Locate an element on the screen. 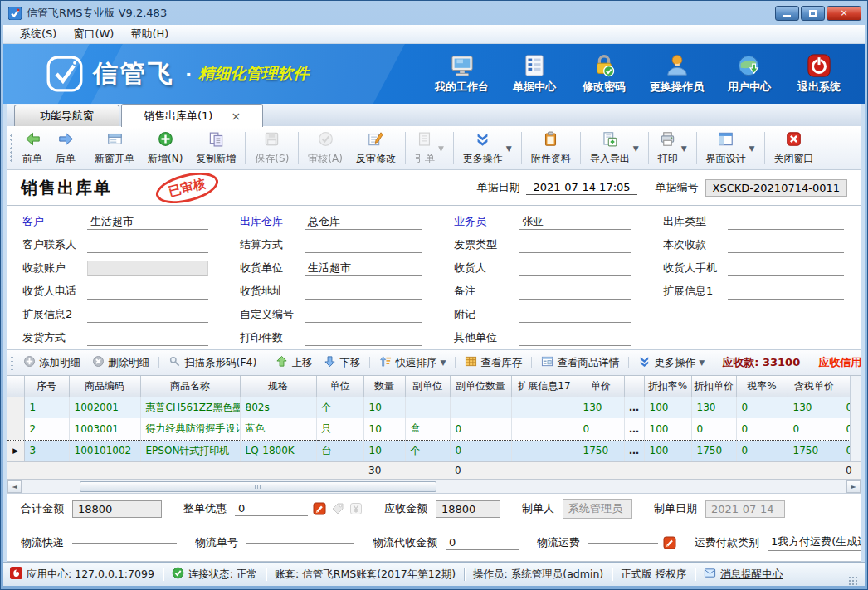  toolbar-button-2: 新窗开单 is located at coordinates (115, 148).